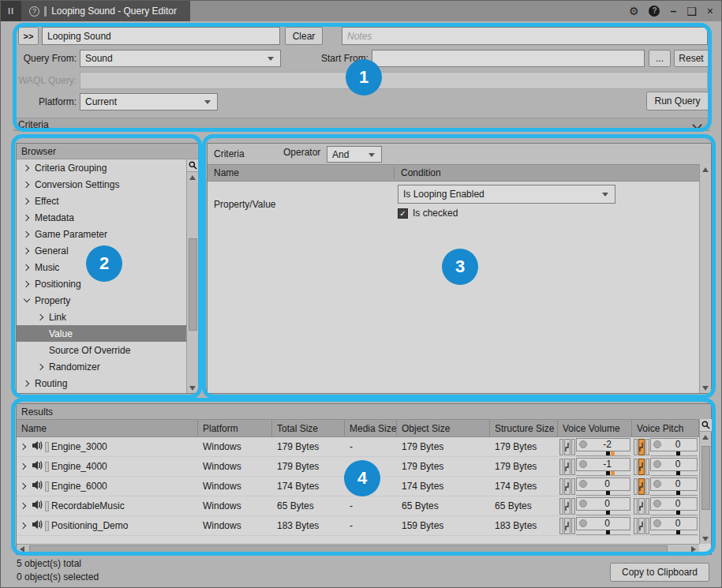 This screenshot has width=722, height=588. Describe the element at coordinates (507, 194) in the screenshot. I see `condition-select: Is Looping Enabled` at that location.